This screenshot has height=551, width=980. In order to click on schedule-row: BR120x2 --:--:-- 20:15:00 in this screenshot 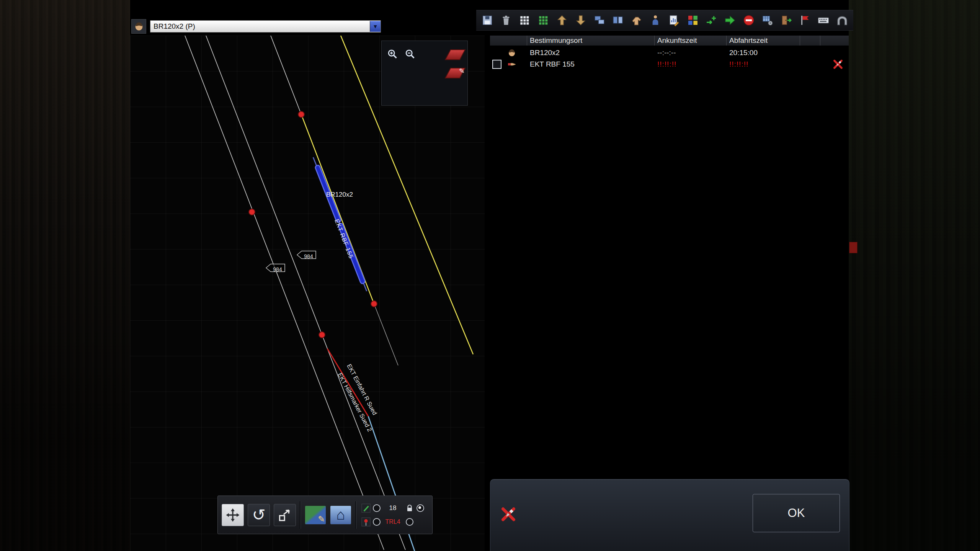, I will do `click(669, 53)`.